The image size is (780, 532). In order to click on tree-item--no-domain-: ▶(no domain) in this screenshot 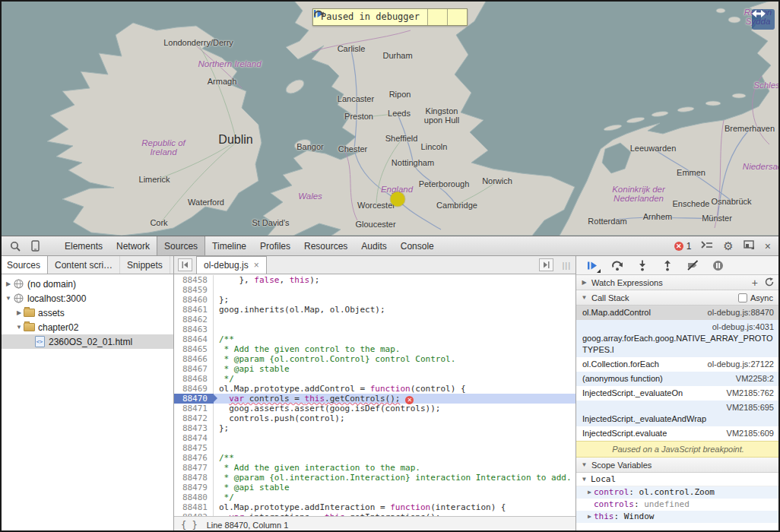, I will do `click(87, 284)`.